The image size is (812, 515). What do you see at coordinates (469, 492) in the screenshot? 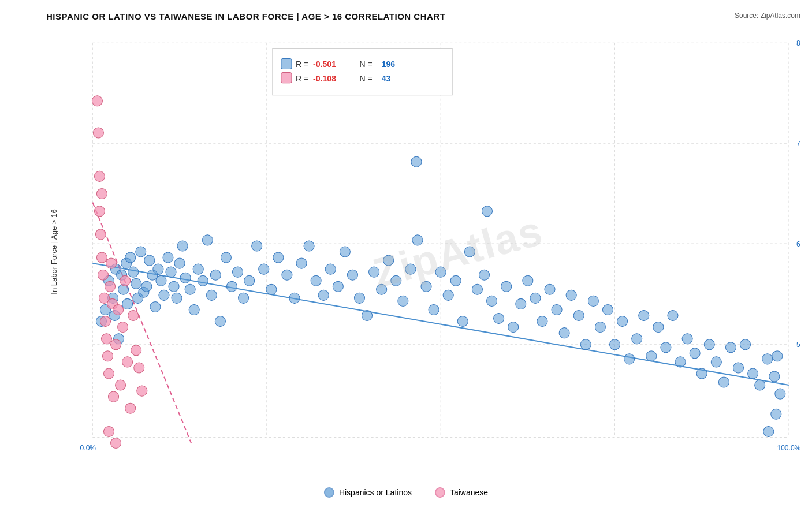
I see `legend-label-taiwanese: Taiwanese` at bounding box center [469, 492].